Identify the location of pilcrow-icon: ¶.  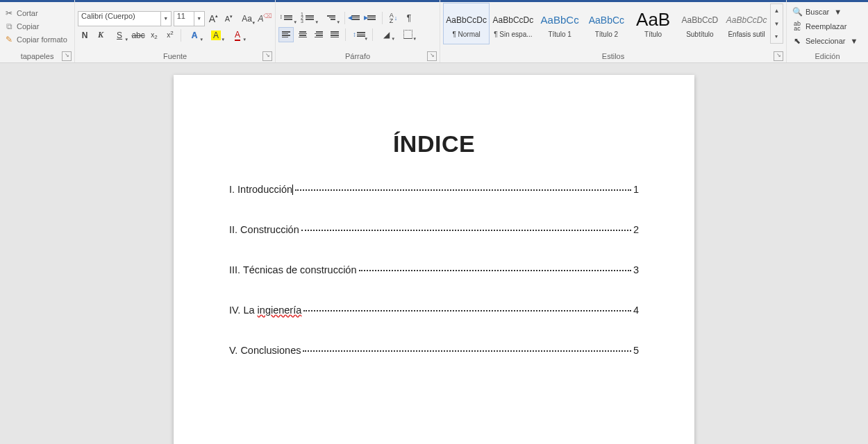
(409, 18).